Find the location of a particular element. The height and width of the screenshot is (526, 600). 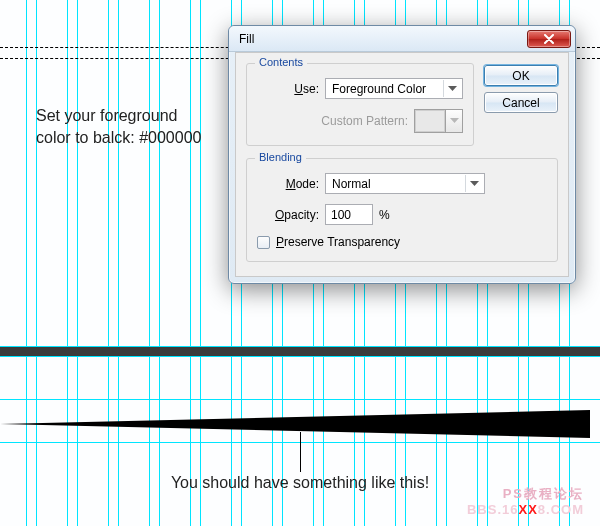

dialog-titlebar: Fill is located at coordinates (402, 39).